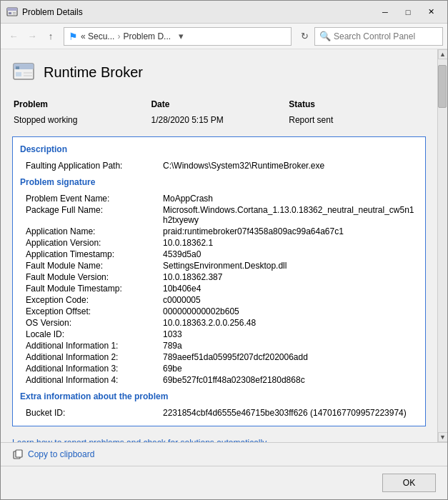 The height and width of the screenshot is (500, 448). What do you see at coordinates (14, 36) in the screenshot?
I see `back-button: ←` at bounding box center [14, 36].